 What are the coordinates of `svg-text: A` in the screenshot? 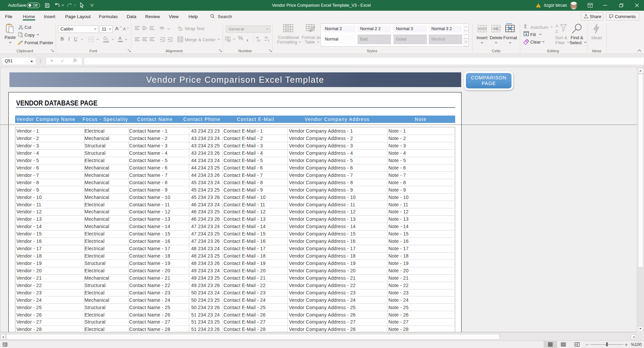 It's located at (557, 26).